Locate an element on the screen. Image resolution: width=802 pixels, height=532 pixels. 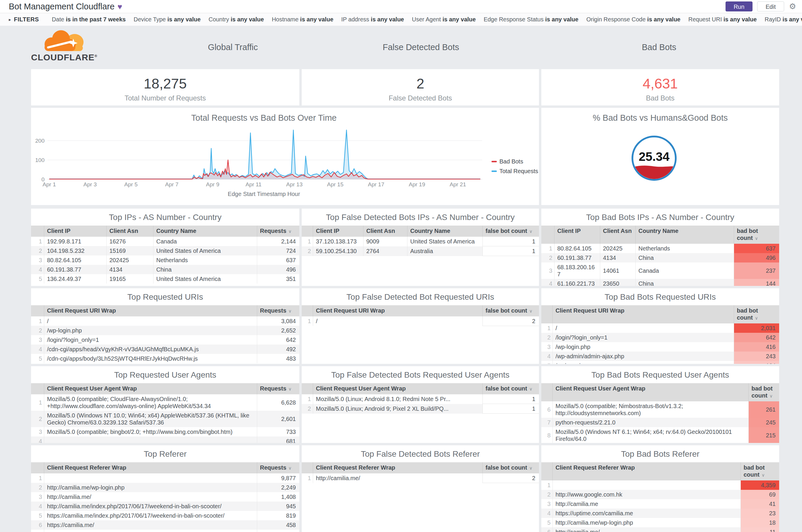
cell: 60.191.38.77 is located at coordinates (577, 258).